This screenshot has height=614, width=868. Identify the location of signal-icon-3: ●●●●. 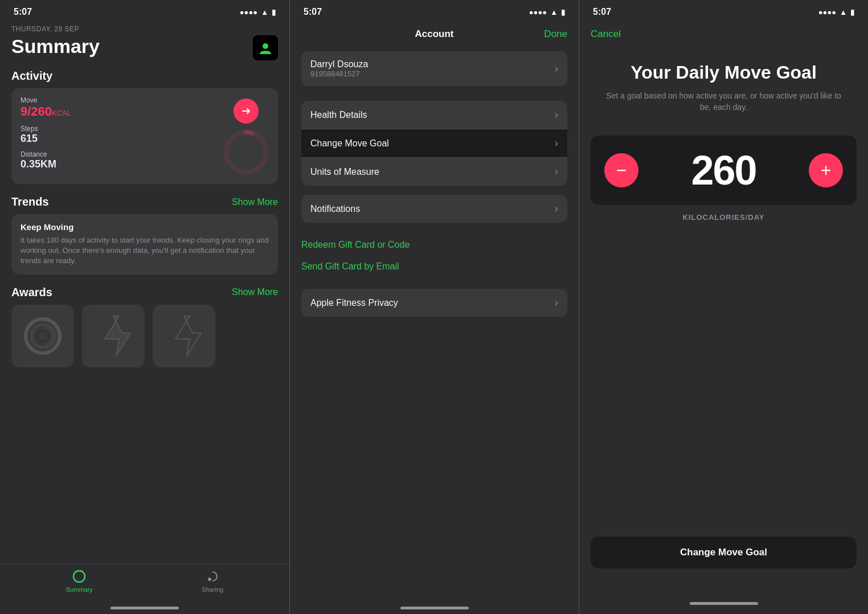
(827, 13).